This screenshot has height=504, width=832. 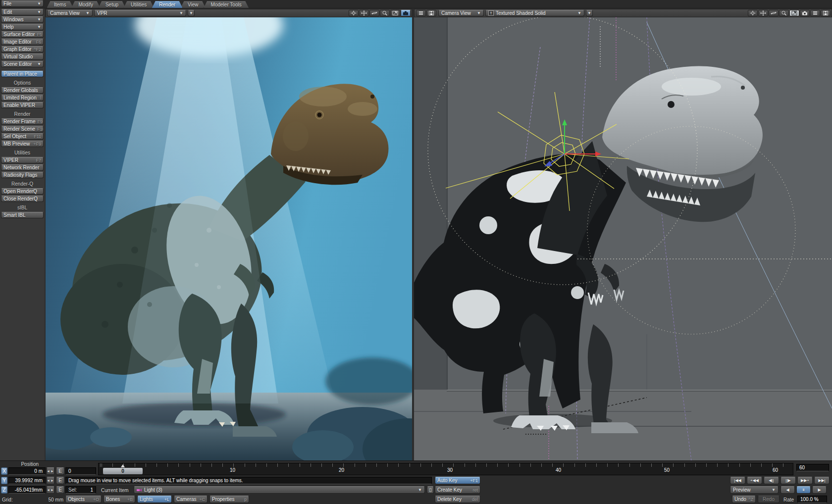 I want to click on next-frame-button: ||▶, so click(x=788, y=480).